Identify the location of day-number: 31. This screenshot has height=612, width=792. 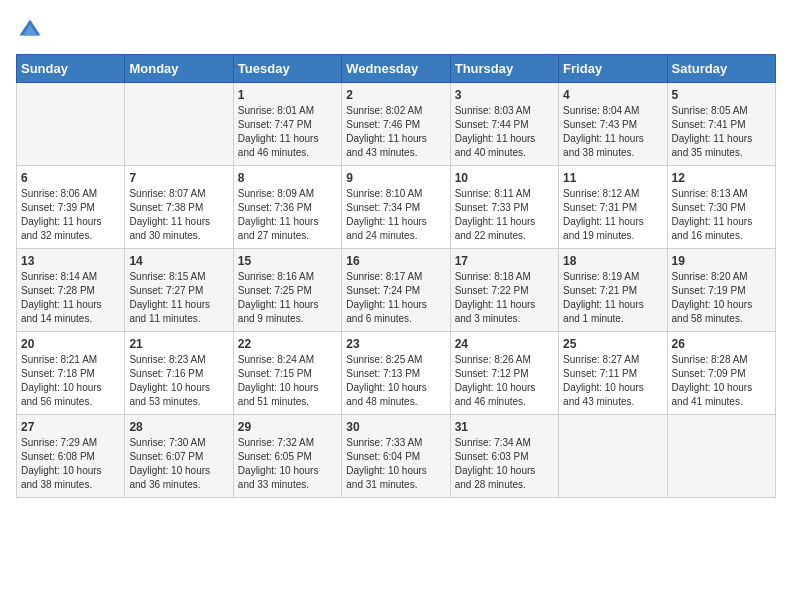
(504, 427).